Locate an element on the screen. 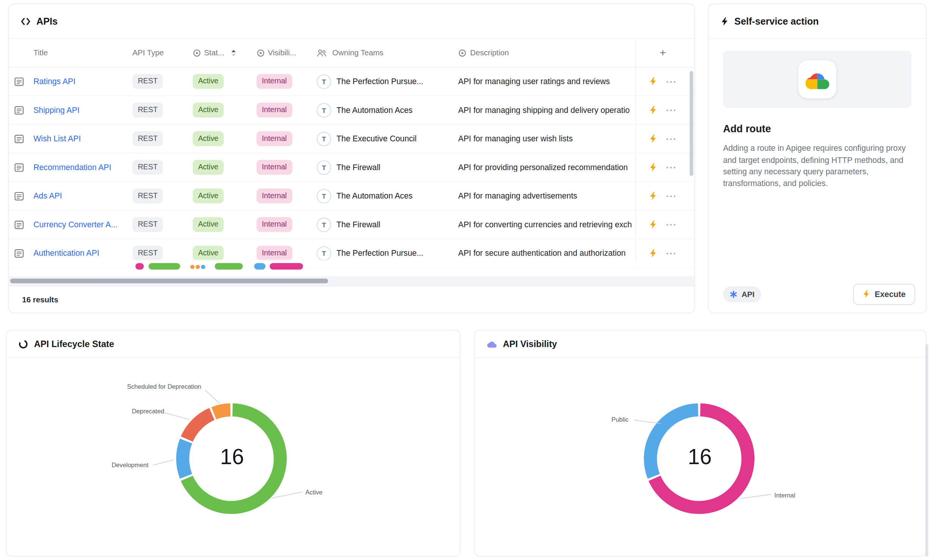 Image resolution: width=930 pixels, height=560 pixels. horizontal-scrollbar-track is located at coordinates (352, 281).